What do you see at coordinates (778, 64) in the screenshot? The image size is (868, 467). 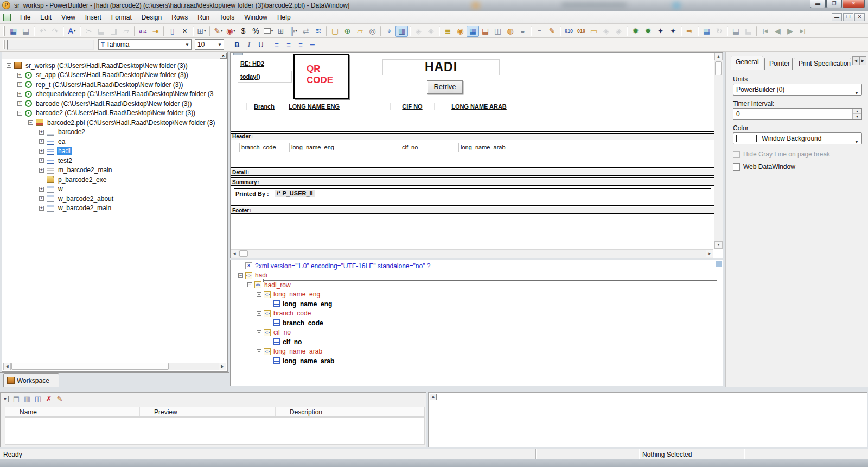 I see `tab-pointer: Pointer` at bounding box center [778, 64].